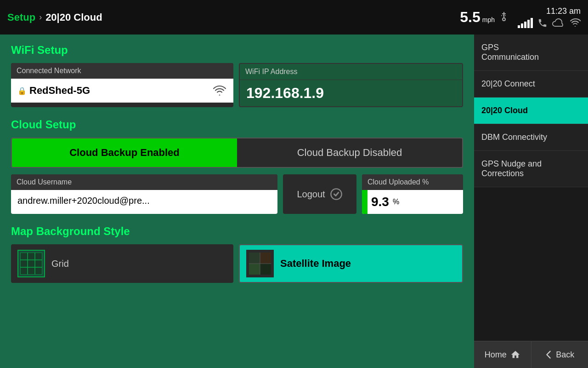  Describe the element at coordinates (575, 23) in the screenshot. I see `wifi-status-icon` at that location.